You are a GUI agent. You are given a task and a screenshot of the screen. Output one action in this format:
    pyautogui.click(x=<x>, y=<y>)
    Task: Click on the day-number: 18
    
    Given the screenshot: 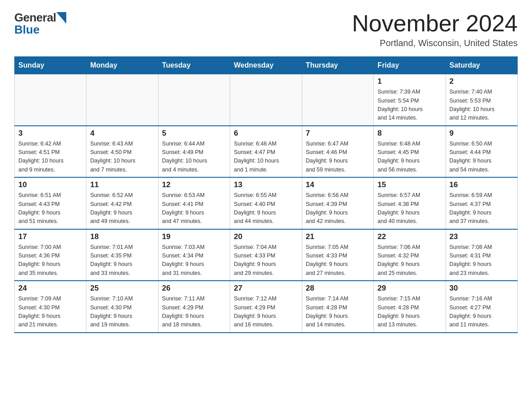 What is the action you would take?
    pyautogui.click(x=122, y=237)
    